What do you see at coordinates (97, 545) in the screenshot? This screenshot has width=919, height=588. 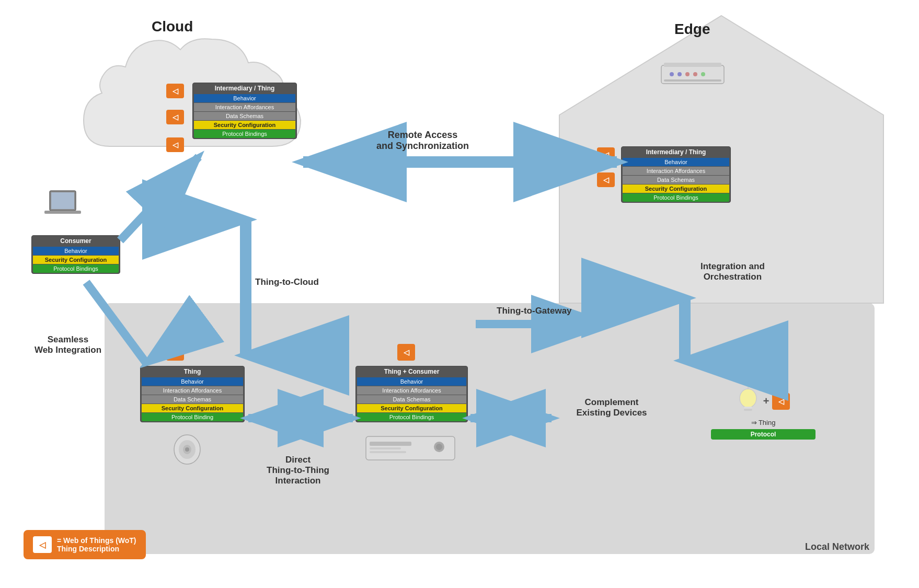 I see `legend-text: = Web of Things (WoT)Thing Description` at bounding box center [97, 545].